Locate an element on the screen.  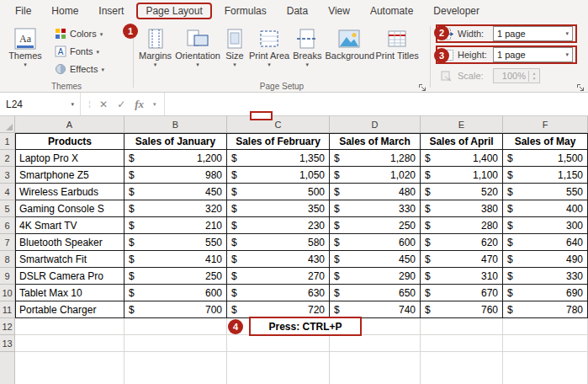
tab-automate: Automate is located at coordinates (392, 11).